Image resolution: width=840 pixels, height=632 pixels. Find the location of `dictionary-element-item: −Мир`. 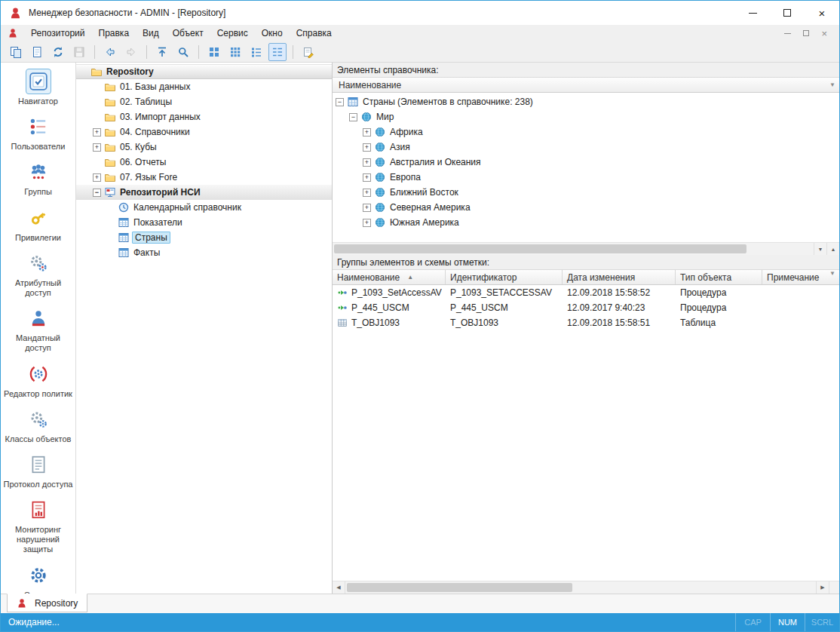

dictionary-element-item: −Мир is located at coordinates (586, 117).